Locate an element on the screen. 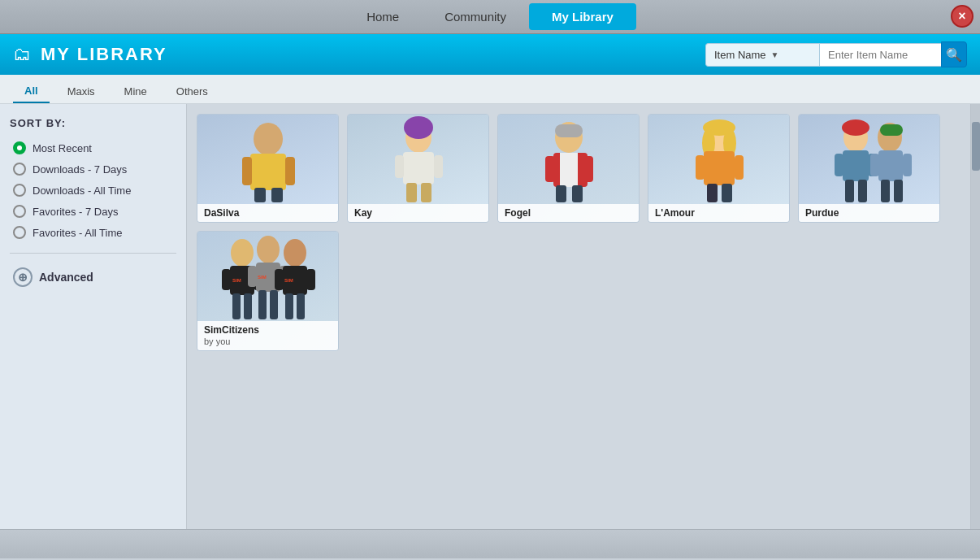 This screenshot has height=560, width=980. sort-favorites-all-time: Favorites - All Time is located at coordinates (93, 232).